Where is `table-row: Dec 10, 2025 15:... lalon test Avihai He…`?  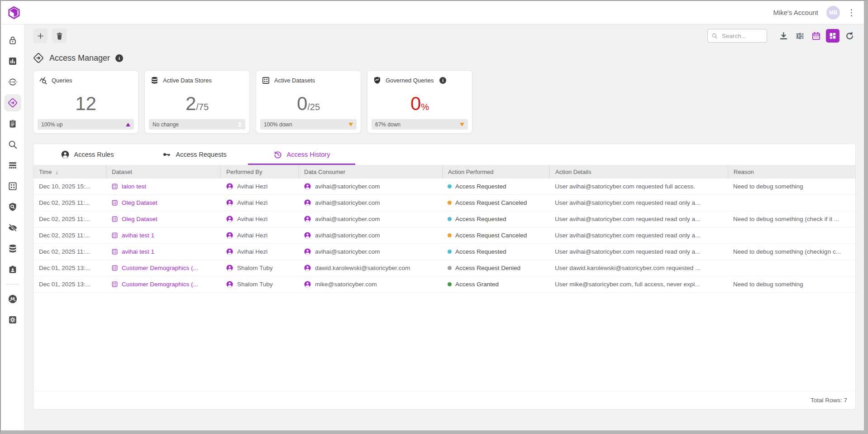 table-row: Dec 10, 2025 15:... lalon test Avihai He… is located at coordinates (444, 187).